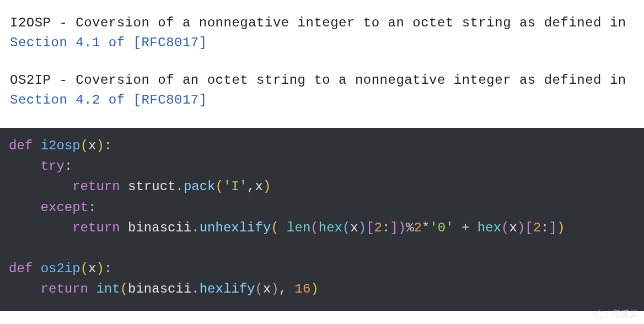 Image resolution: width=644 pixels, height=324 pixels. What do you see at coordinates (322, 90) in the screenshot?
I see `os2ip-definition: OS2IP - Coversion of an octet string to …` at bounding box center [322, 90].